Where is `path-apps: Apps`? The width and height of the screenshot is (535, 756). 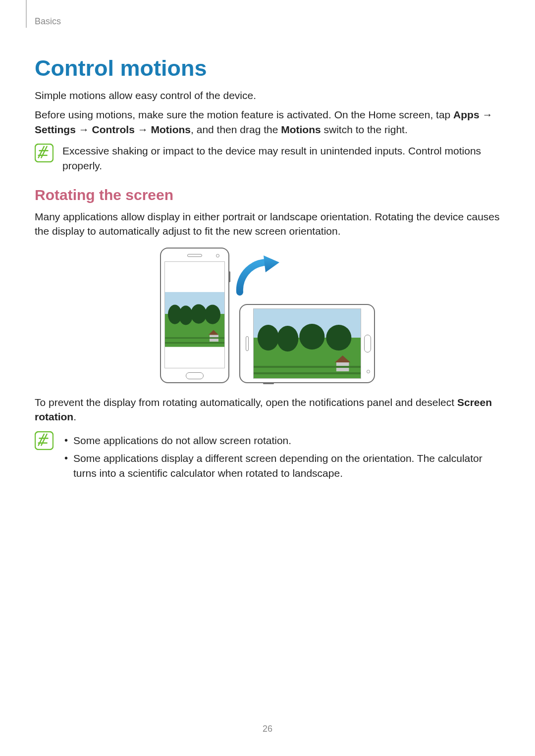 path-apps: Apps is located at coordinates (467, 115).